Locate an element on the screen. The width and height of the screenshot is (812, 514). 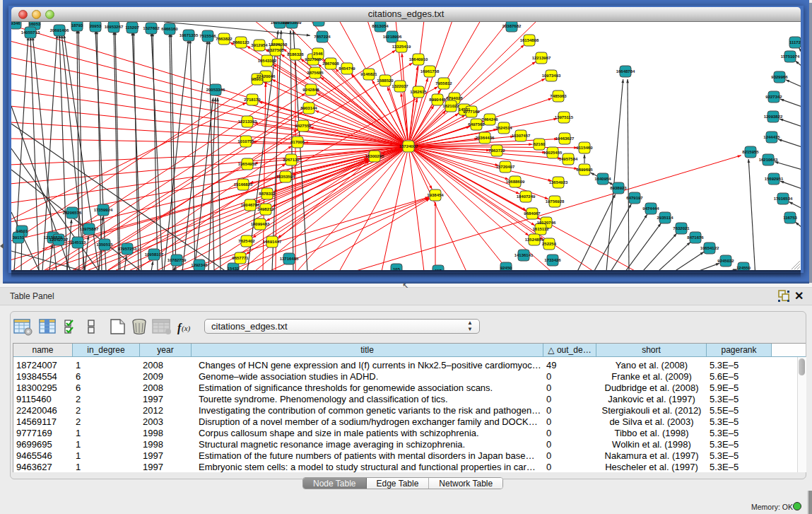
svg-text: 1588520 is located at coordinates (385, 81).